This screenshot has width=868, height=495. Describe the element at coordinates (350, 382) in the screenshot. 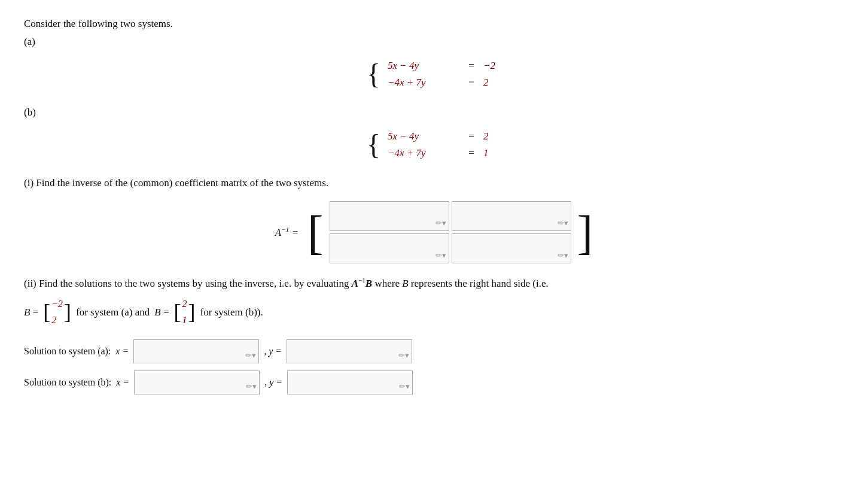

I see `solution-b-y-input` at that location.